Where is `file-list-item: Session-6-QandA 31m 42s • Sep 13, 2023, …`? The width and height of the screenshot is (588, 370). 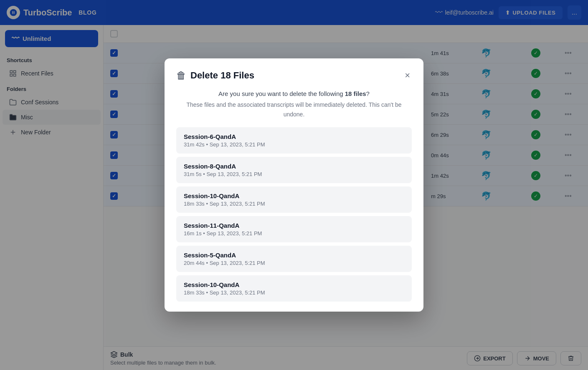 file-list-item: Session-6-QandA 31m 42s • Sep 13, 2023, … is located at coordinates (294, 140).